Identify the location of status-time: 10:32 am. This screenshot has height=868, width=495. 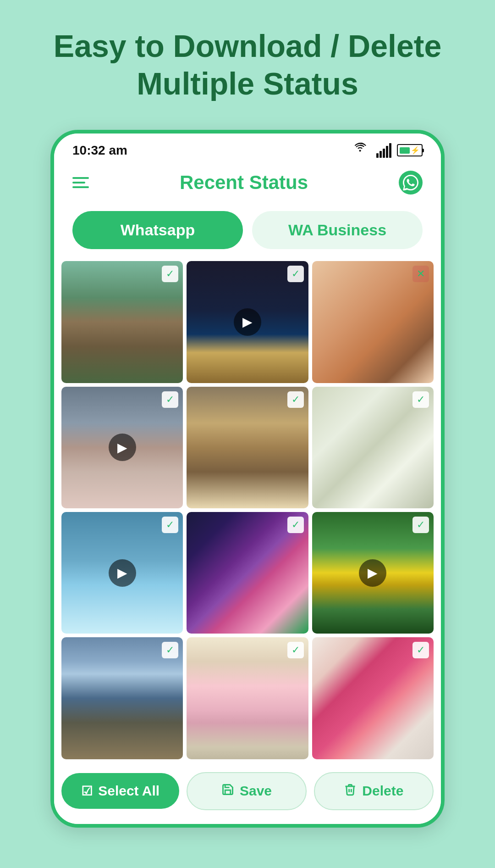
(100, 150).